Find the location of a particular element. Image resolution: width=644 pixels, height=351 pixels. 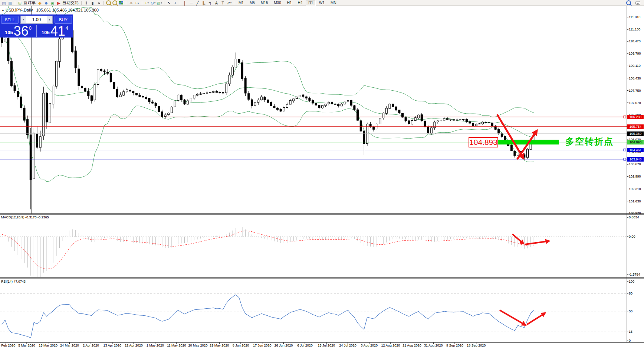

date-axis-label: 11 May 2020 is located at coordinates (177, 345).